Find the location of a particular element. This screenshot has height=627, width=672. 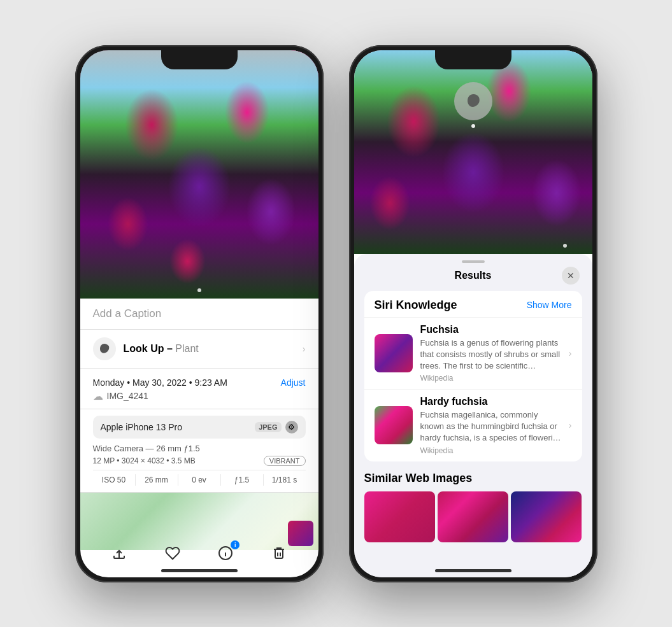

similar-images-grid is located at coordinates (473, 517).